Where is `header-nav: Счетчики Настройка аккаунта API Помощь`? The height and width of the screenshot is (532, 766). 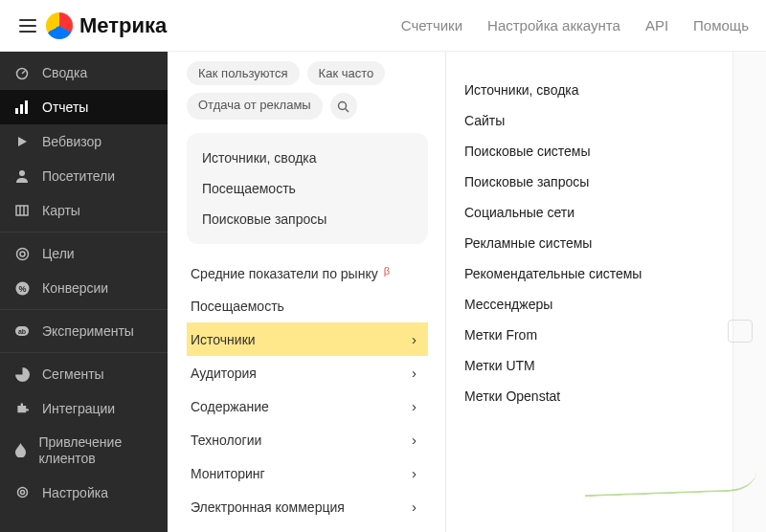 header-nav: Счетчики Настройка аккаунта API Помощь is located at coordinates (578, 25).